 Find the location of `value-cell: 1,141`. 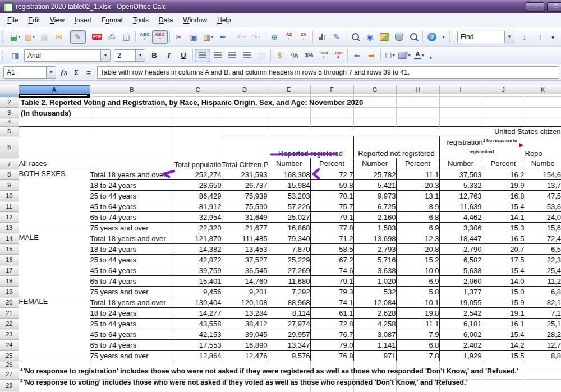

value-cell: 1,141 is located at coordinates (375, 345).